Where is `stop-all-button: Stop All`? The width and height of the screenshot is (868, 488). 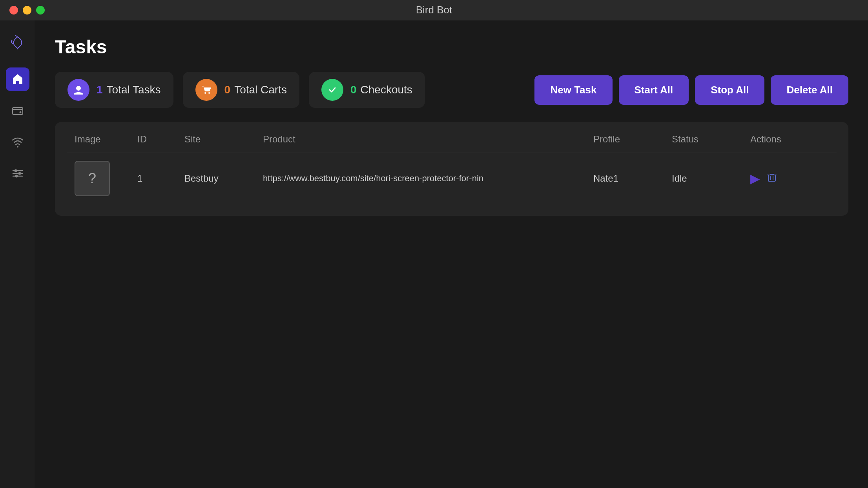 stop-all-button: Stop All is located at coordinates (730, 90).